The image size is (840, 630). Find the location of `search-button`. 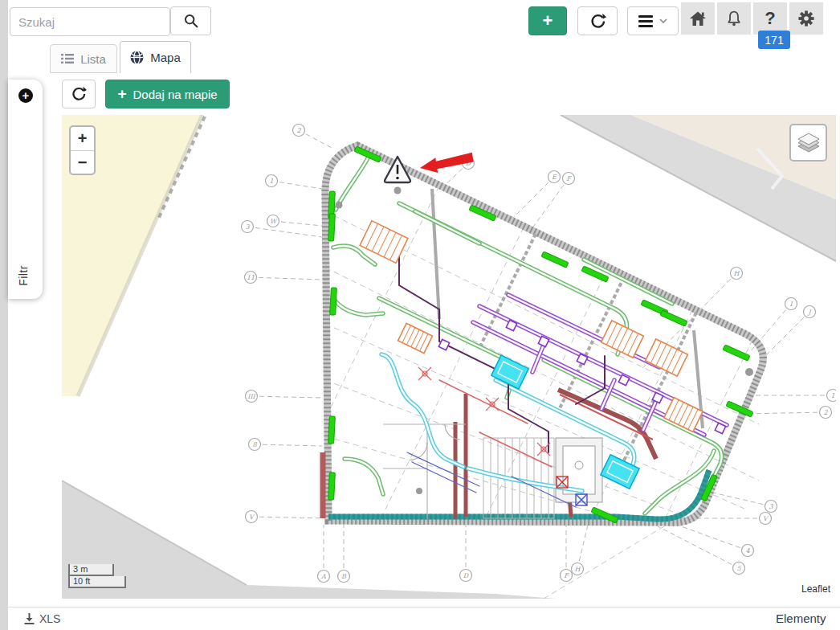

search-button is located at coordinates (191, 21).